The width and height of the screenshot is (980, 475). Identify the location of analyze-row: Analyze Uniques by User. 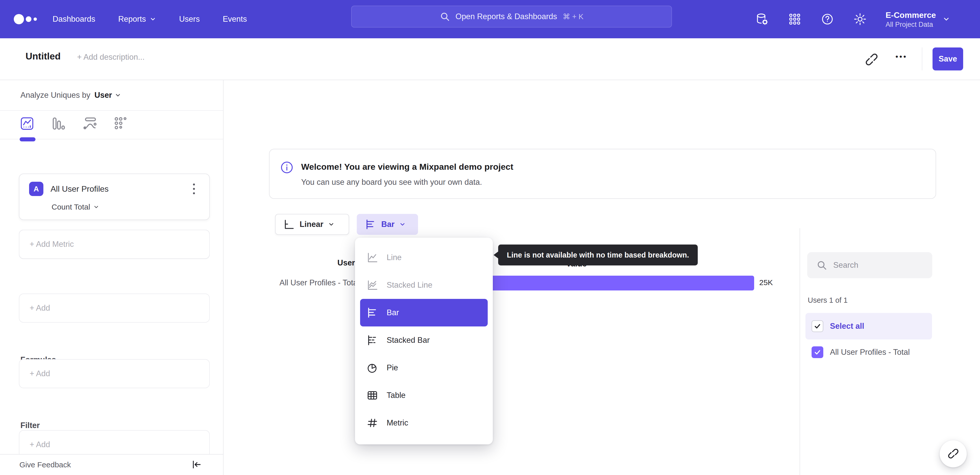
(111, 96).